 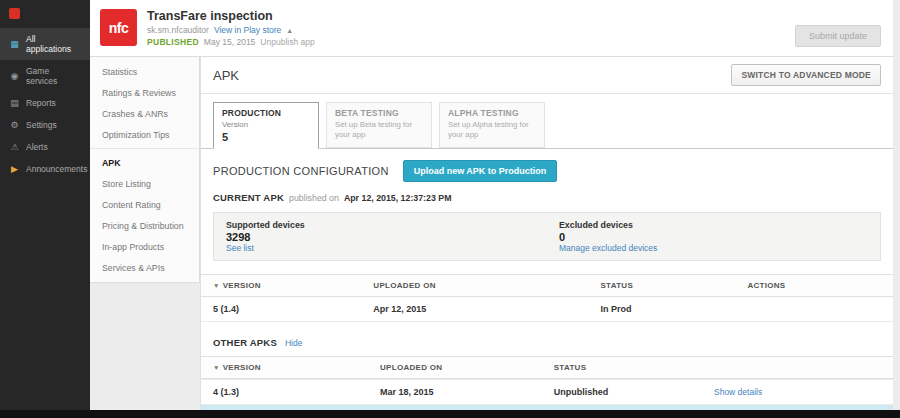 What do you see at coordinates (144, 92) in the screenshot?
I see `subnav-item-ratings-reviews: Ratings & Reviews` at bounding box center [144, 92].